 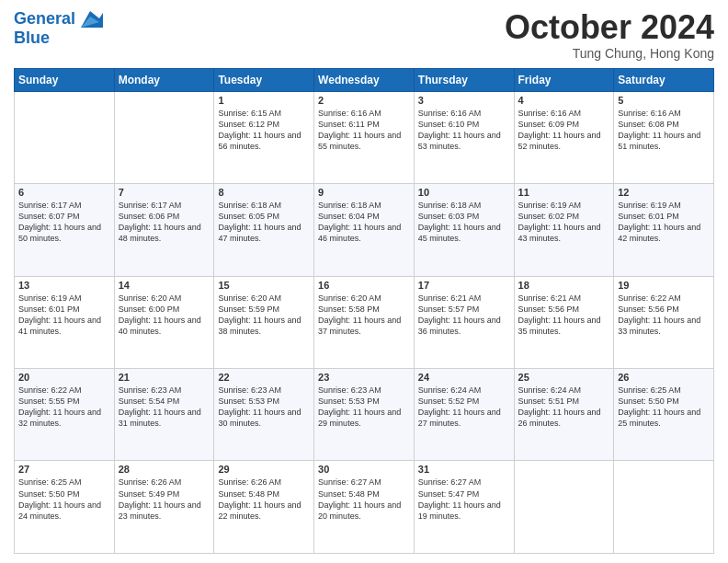 I want to click on table-row: 17Sunrise: 6:21 AM Sunset: 5:57 PM Dayli…, so click(x=463, y=322).